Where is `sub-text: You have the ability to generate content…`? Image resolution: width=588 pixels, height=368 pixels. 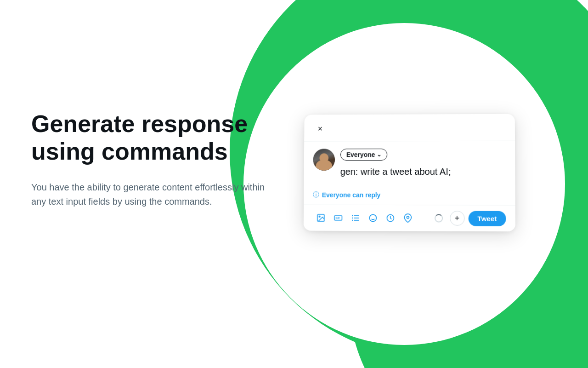
sub-text: You have the ability to generate content… is located at coordinates (151, 195).